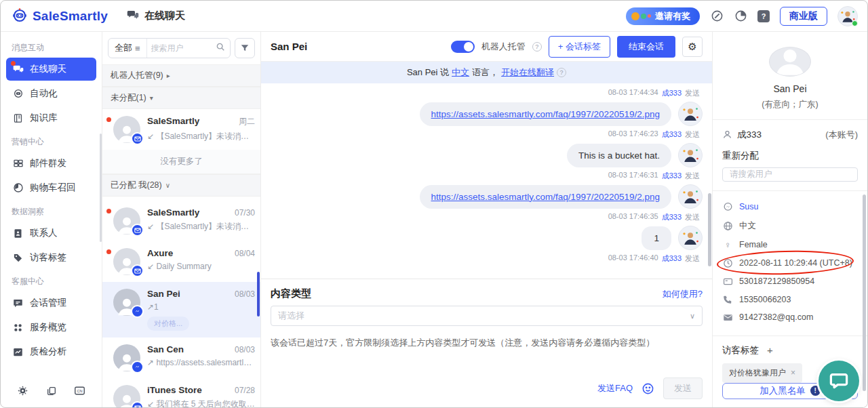 This screenshot has width=868, height=408. What do you see at coordinates (43, 94) in the screenshot?
I see `sidebar-item-label: 自动化` at bounding box center [43, 94].